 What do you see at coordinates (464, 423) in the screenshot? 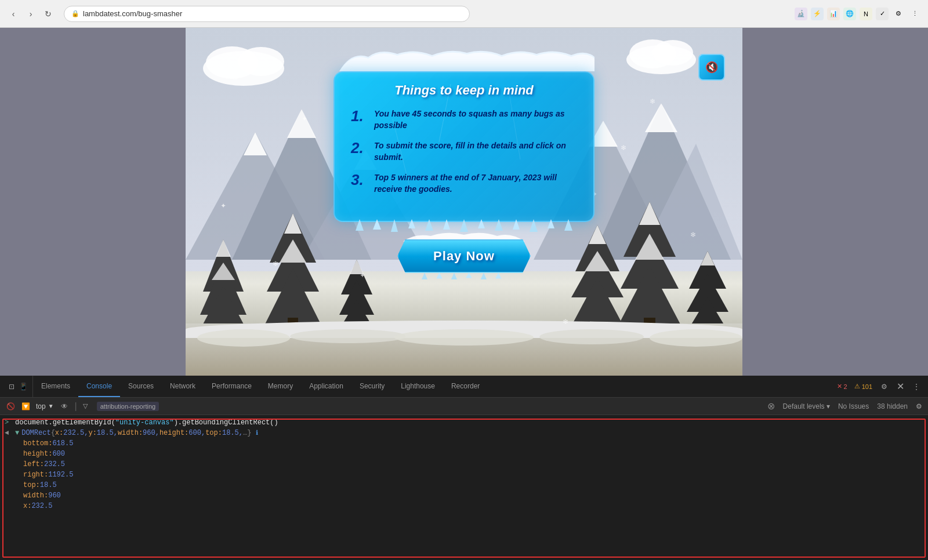
I see `console-input-line: > document.getElementById("unity-canvas"…` at bounding box center [464, 423].